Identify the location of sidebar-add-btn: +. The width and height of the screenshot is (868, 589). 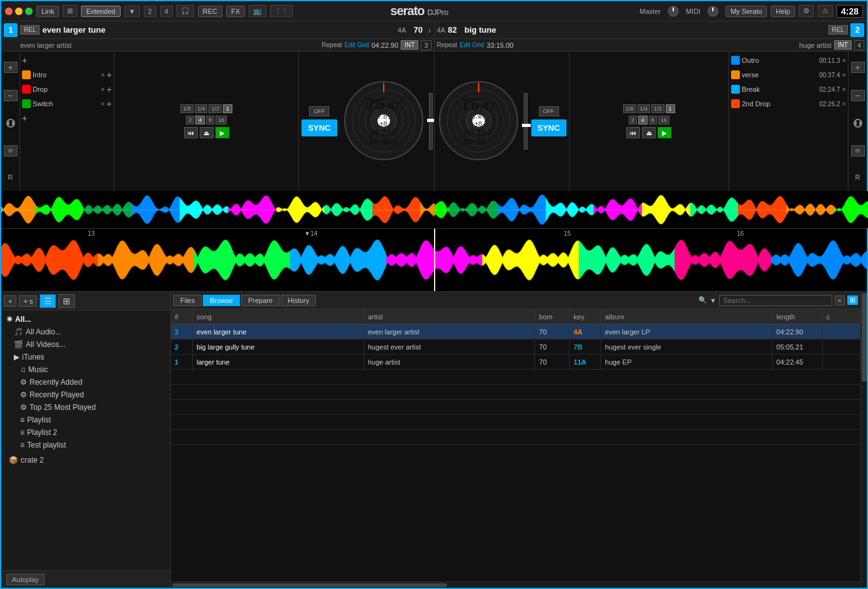
(10, 301).